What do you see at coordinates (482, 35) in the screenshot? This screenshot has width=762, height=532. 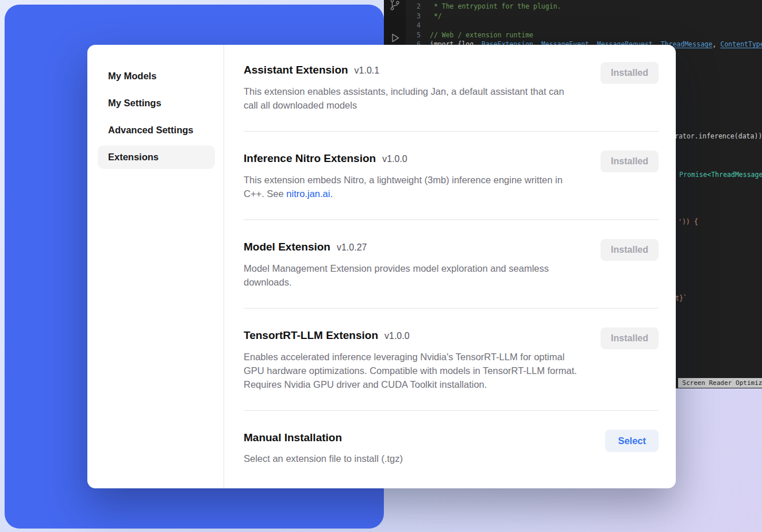 I see `code-token: // Web / extension runtime` at bounding box center [482, 35].